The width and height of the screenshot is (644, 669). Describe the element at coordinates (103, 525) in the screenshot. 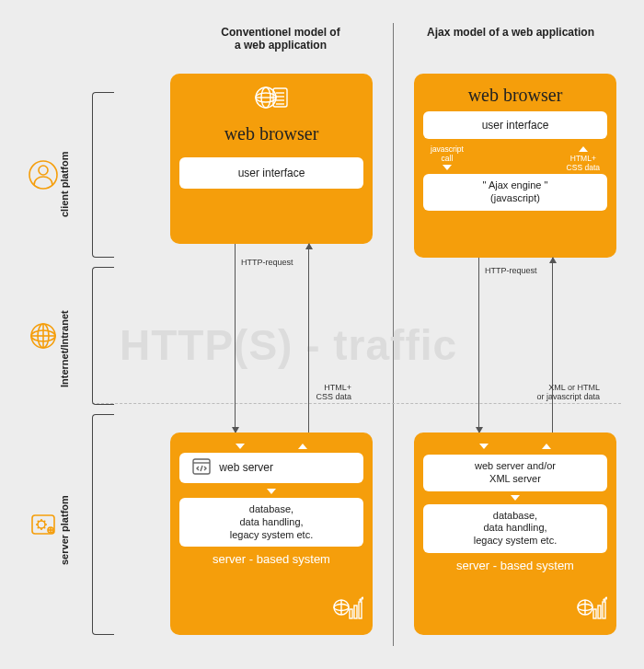

I see `bracket-server` at that location.